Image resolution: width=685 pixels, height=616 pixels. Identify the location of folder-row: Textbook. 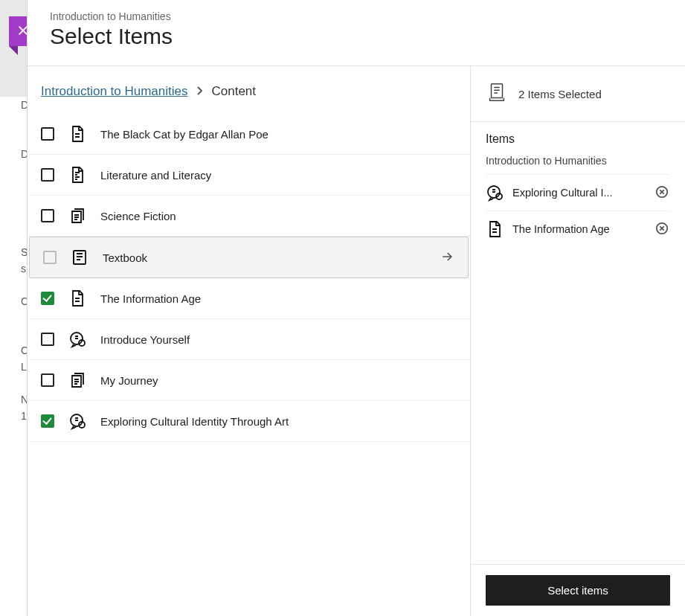
(248, 257).